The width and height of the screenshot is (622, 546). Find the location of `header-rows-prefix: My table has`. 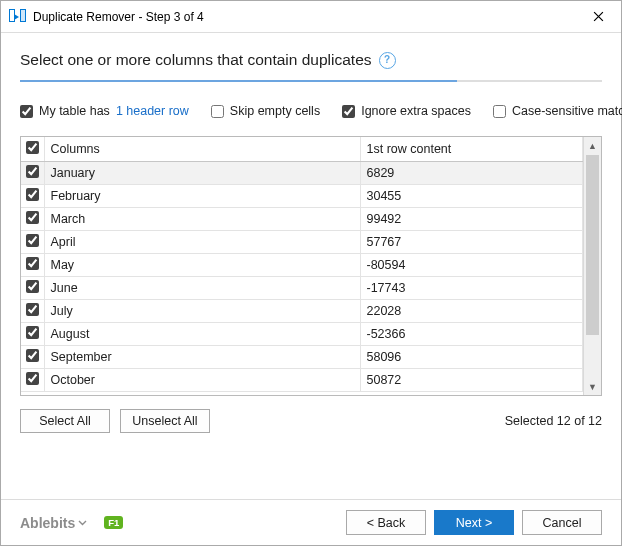

header-rows-prefix: My table has is located at coordinates (74, 111).